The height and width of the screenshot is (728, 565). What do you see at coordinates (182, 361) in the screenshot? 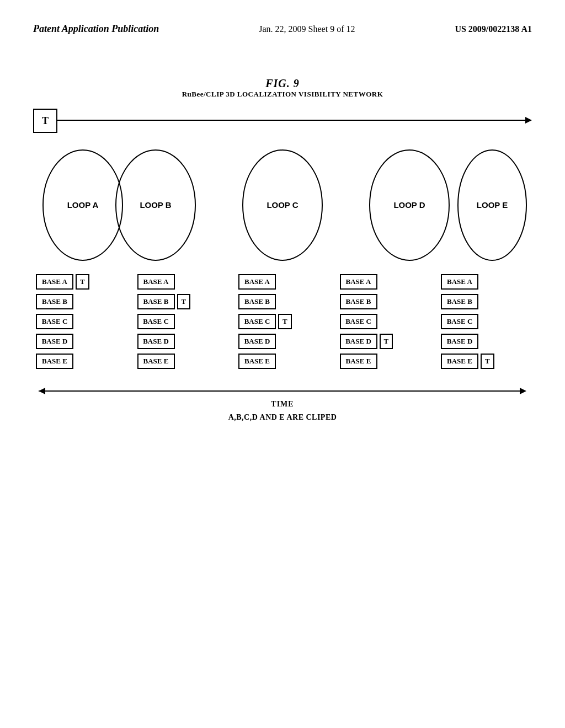
I see `base-b-row-5: BASE E` at bounding box center [182, 361].